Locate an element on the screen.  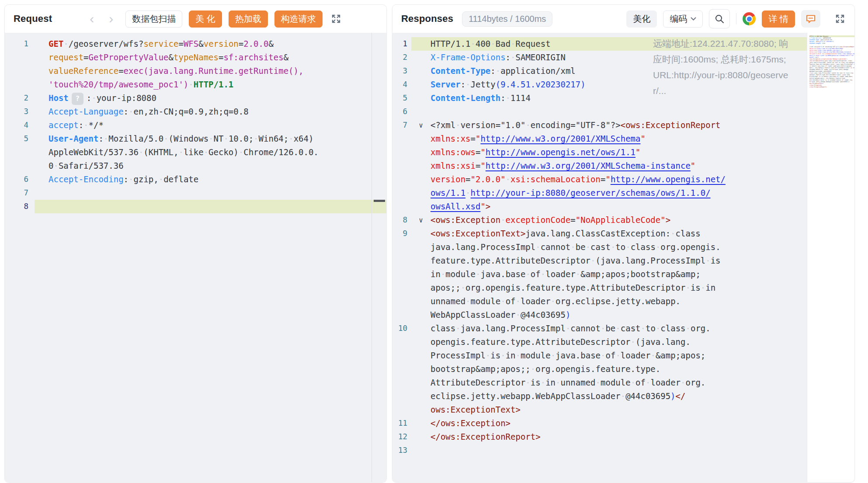
code-row: 8∨<ows:Exception·exceptionCode="NoApplic… is located at coordinates (600, 220).